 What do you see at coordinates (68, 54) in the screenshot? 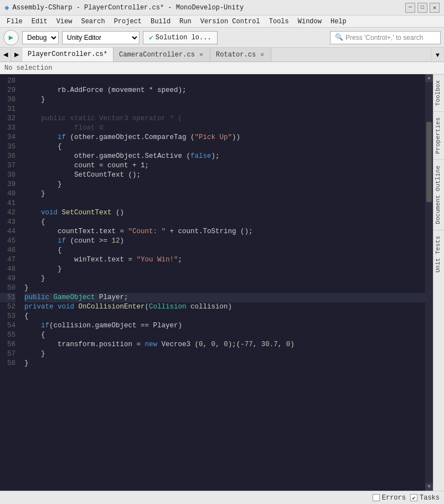
I see `tab-player-controller-label: PlayerController.cs*` at bounding box center [68, 54].